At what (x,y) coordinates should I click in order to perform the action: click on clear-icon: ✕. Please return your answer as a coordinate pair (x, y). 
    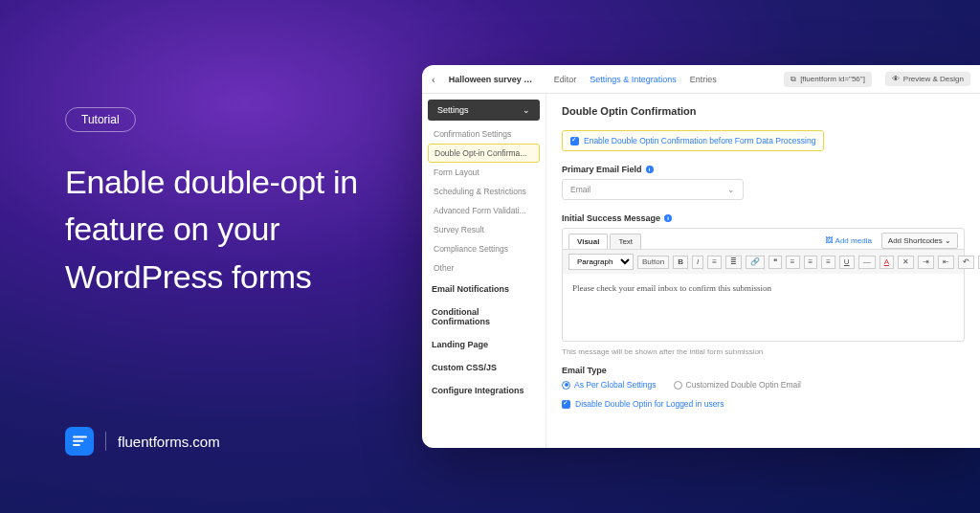
    Looking at the image, I should click on (905, 262).